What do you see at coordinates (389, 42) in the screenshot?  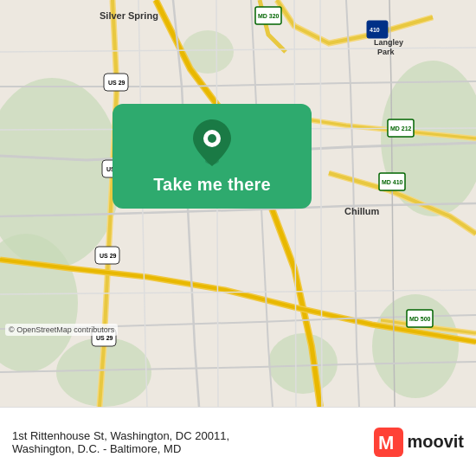 I see `svg-text: Langley` at bounding box center [389, 42].